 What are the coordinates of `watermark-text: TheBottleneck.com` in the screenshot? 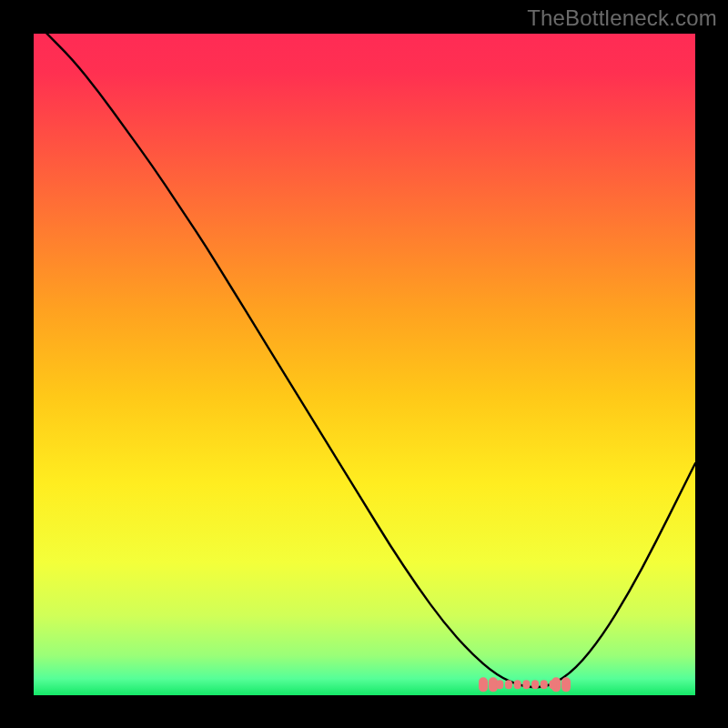 It's located at (622, 18).